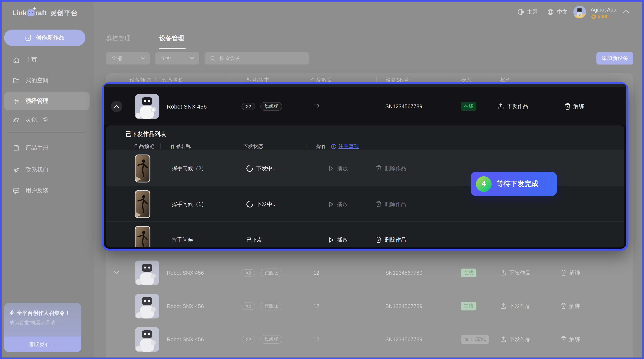 The height and width of the screenshot is (359, 644). What do you see at coordinates (557, 12) in the screenshot?
I see `language-switcher: 中文` at bounding box center [557, 12].